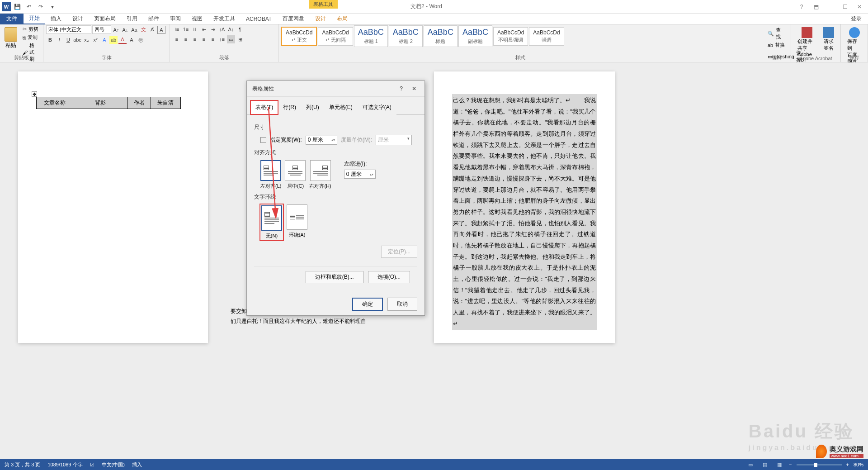 The width and height of the screenshot is (868, 470). What do you see at coordinates (186, 39) in the screenshot?
I see `align-center-icon: ≡` at bounding box center [186, 39].